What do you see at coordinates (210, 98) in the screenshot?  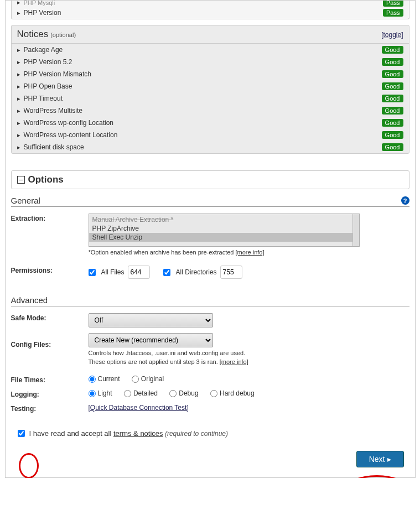 I see `notice-row: ▸PHP TimeoutGood` at bounding box center [210, 98].